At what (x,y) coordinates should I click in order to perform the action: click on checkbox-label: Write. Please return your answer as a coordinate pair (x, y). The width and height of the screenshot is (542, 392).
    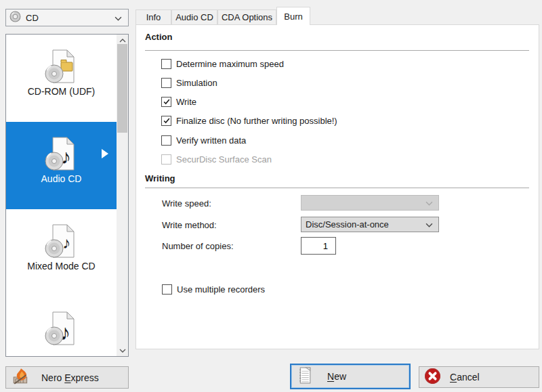
    Looking at the image, I should click on (186, 102).